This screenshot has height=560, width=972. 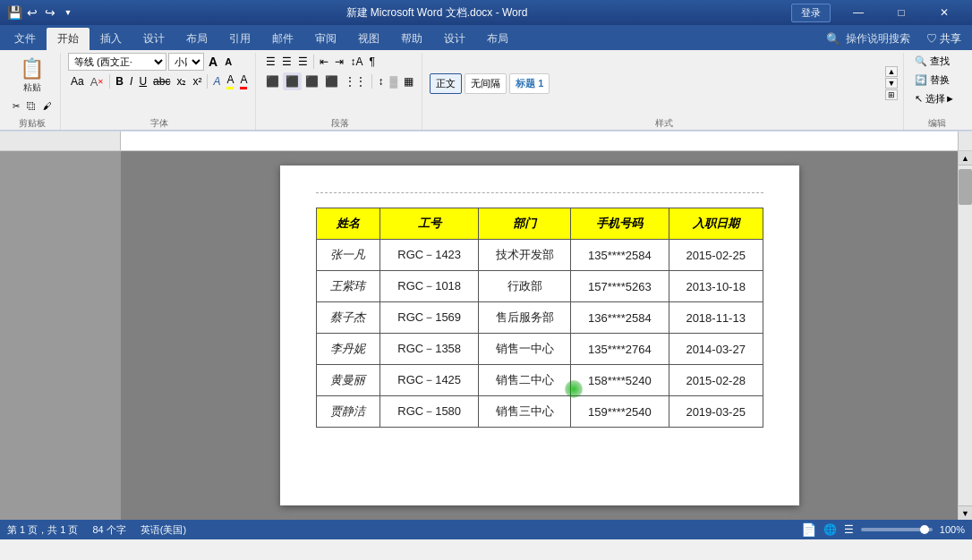 I want to click on borders-button: ▦, so click(x=408, y=81).